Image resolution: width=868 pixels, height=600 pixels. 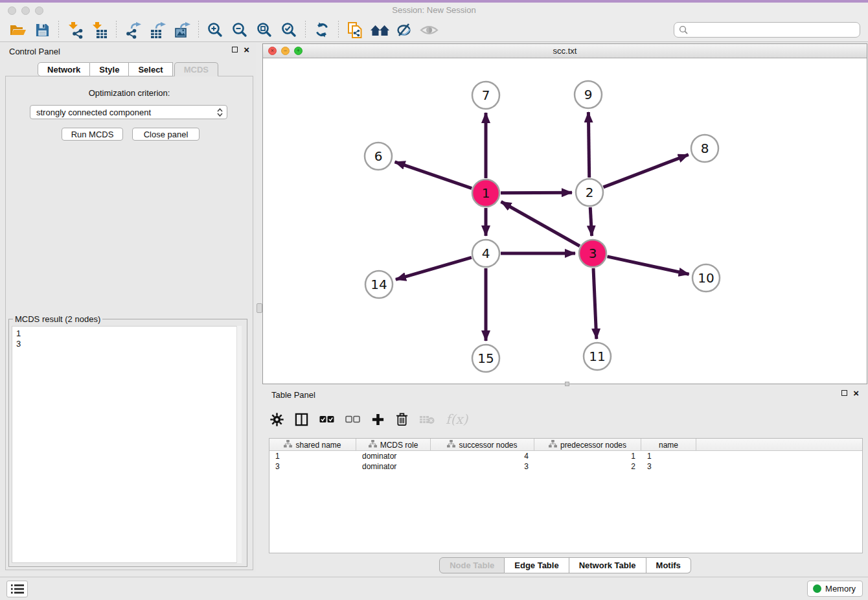 I want to click on export-network-icon, so click(x=133, y=30).